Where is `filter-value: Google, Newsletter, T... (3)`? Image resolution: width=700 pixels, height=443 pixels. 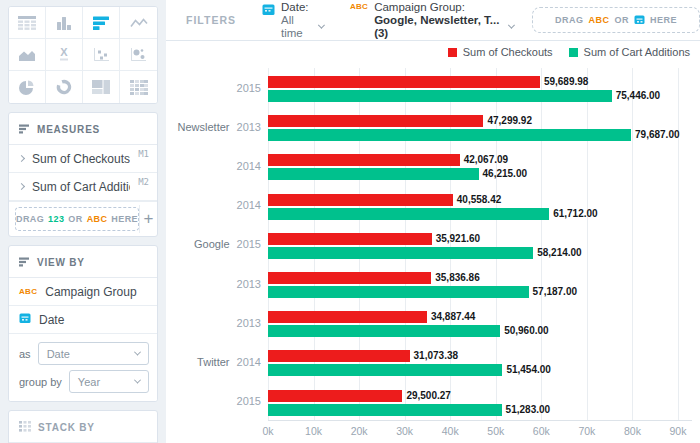 filter-value: Google, Newsletter, T... (3) is located at coordinates (439, 27).